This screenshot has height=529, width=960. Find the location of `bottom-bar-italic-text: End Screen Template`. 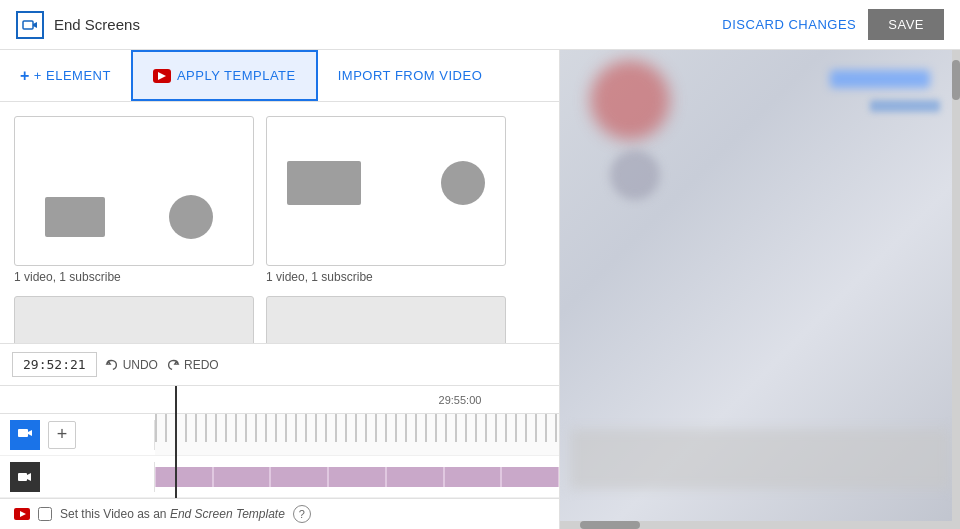

bottom-bar-italic-text: End Screen Template is located at coordinates (228, 514).